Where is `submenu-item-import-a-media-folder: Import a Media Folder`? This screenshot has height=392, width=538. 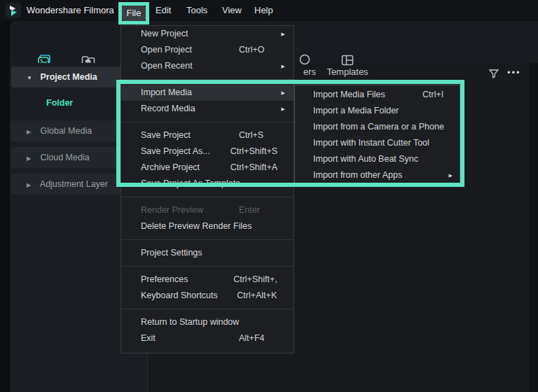 submenu-item-import-a-media-folder: Import a Media Folder is located at coordinates (377, 111).